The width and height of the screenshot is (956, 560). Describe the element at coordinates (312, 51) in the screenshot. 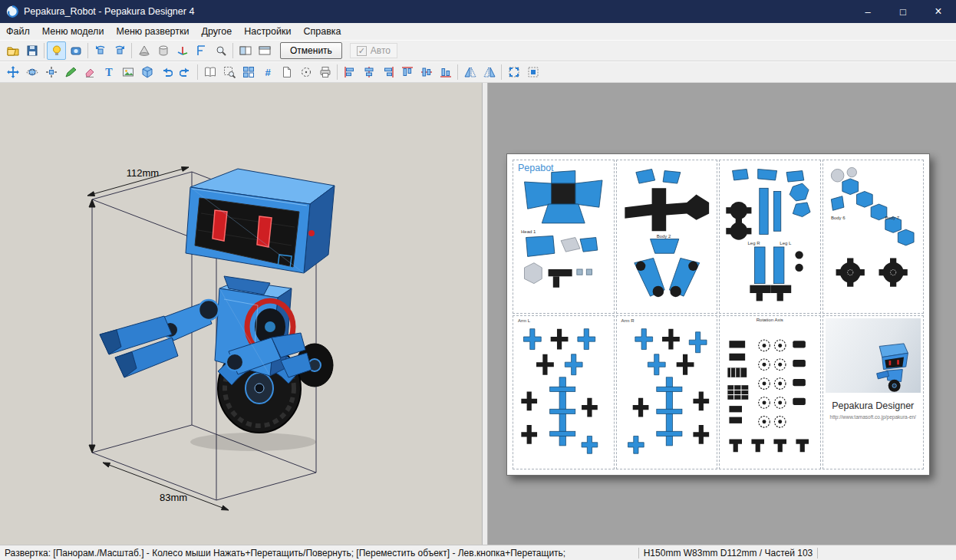

I see `cancel-button: Отменить` at that location.